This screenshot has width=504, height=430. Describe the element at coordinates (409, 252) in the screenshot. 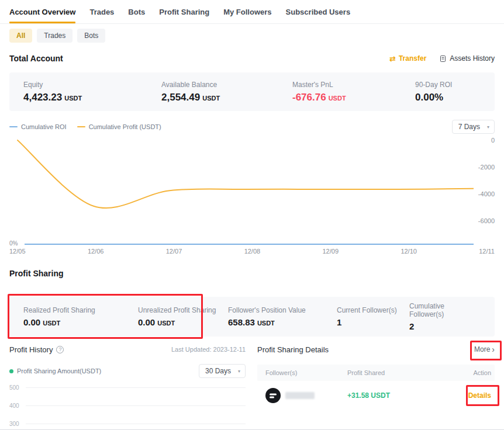

I see `x-axis-tick: 12/10` at that location.